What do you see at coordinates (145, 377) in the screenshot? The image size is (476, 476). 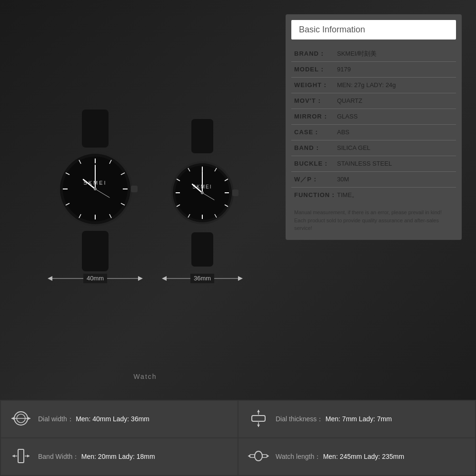 I see `product-label: Watch` at bounding box center [145, 377].